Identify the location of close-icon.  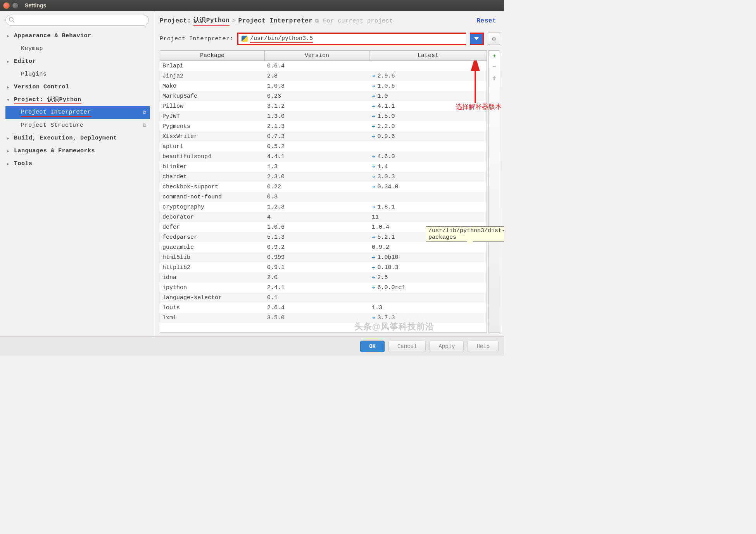
(6, 5).